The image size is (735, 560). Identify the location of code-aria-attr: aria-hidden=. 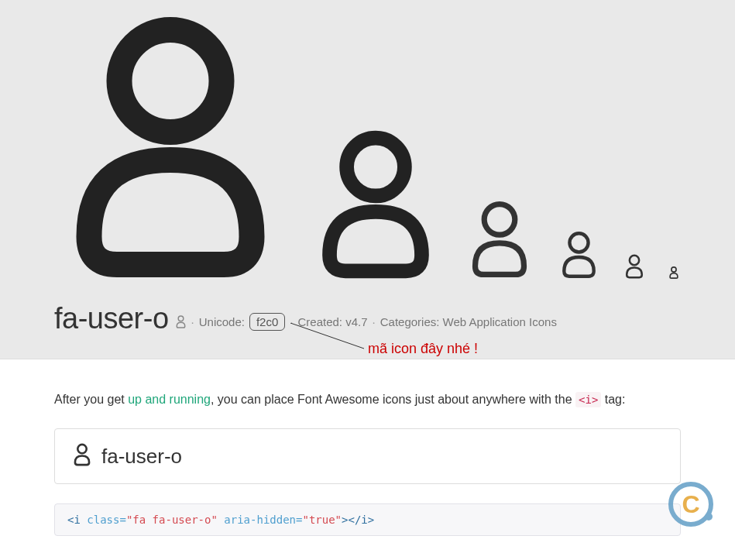
(260, 520).